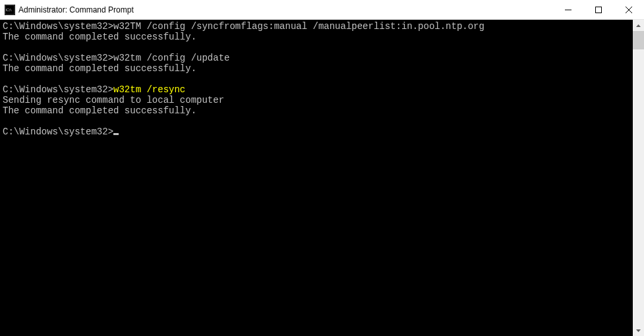 This screenshot has height=336, width=644. I want to click on minimize-icon, so click(568, 10).